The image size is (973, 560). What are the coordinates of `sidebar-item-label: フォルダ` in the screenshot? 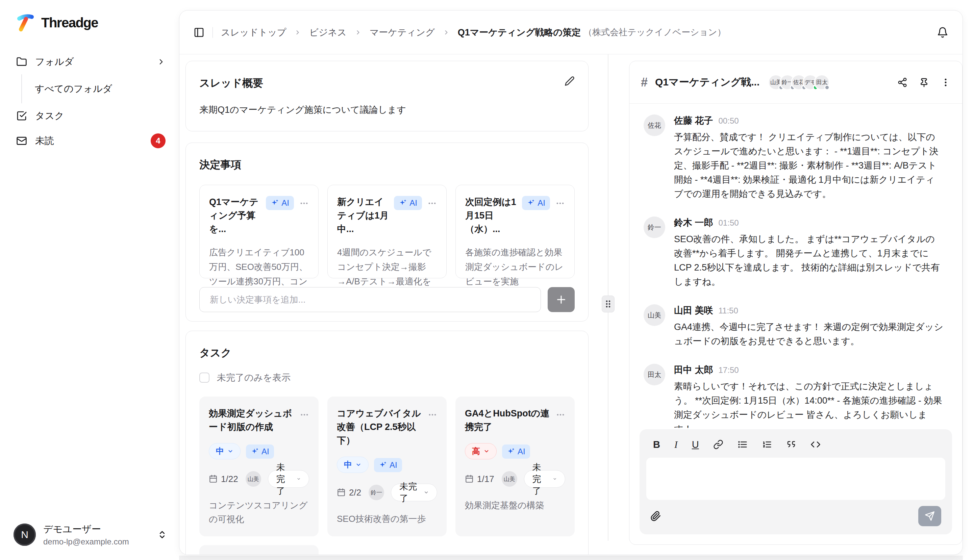 It's located at (55, 62).